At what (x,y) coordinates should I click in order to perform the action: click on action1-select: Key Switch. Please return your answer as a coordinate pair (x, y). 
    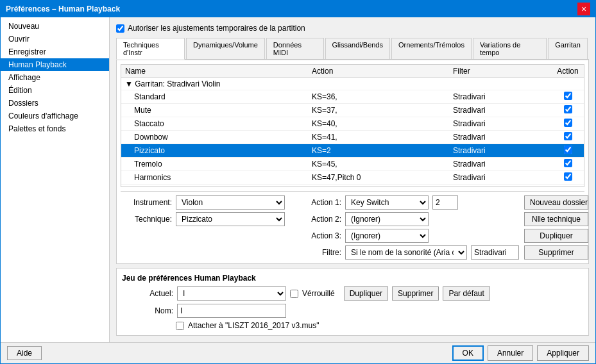
    Looking at the image, I should click on (387, 203).